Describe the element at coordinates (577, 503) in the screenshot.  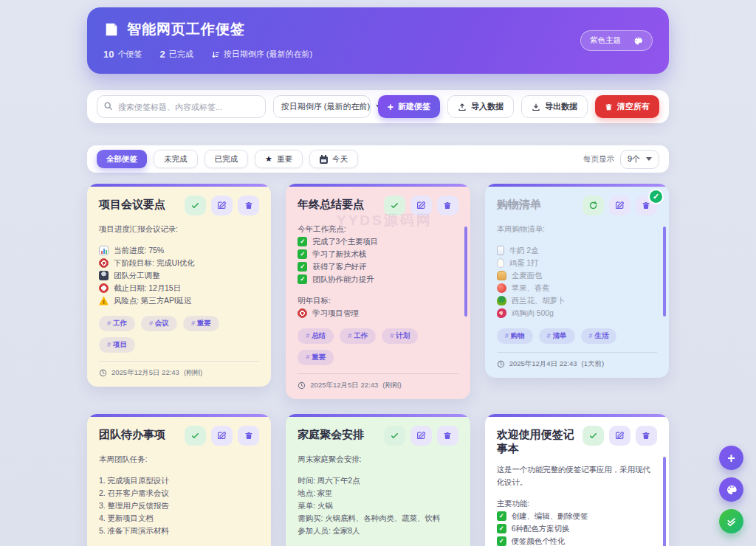
I see `note-line: 主要功能:` at that location.